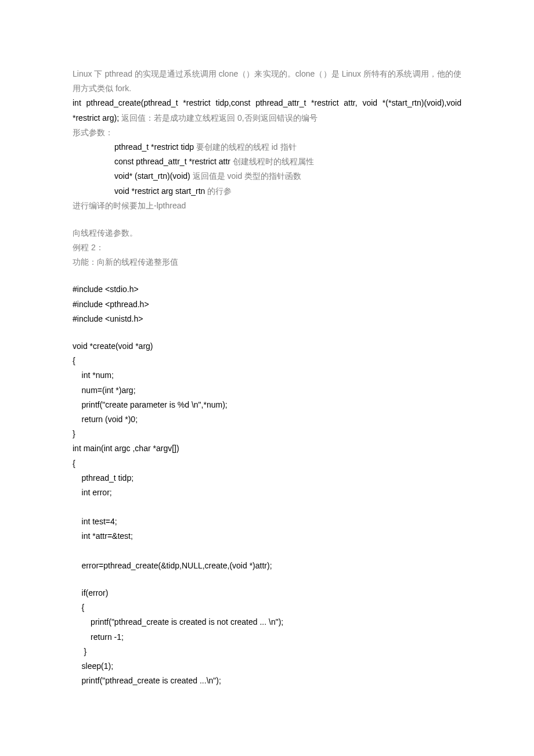 This screenshot has height=756, width=534. Describe the element at coordinates (154, 147) in the screenshot. I see `param-1-code: pthread_t *restrict tidp` at that location.